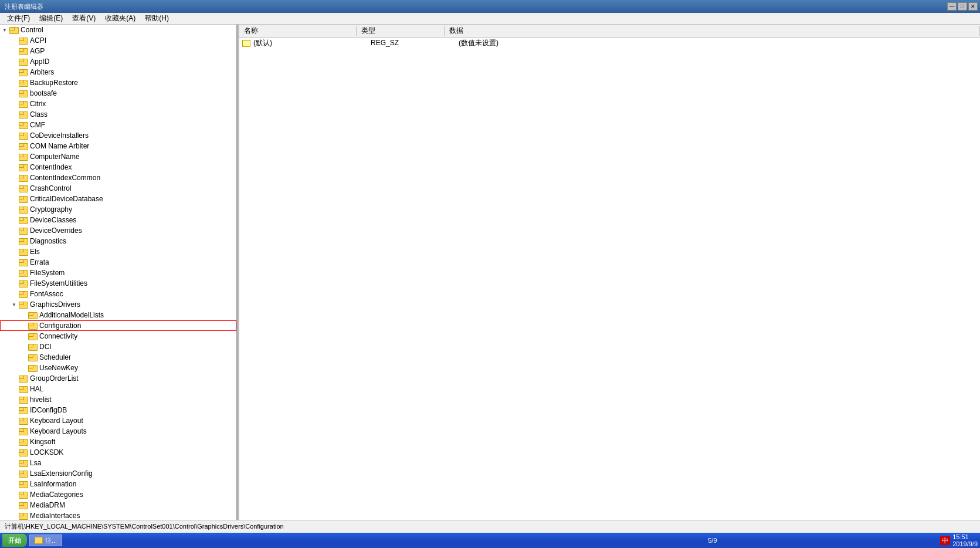  I want to click on tree-item-lsainformation: LsaInformation, so click(118, 484).